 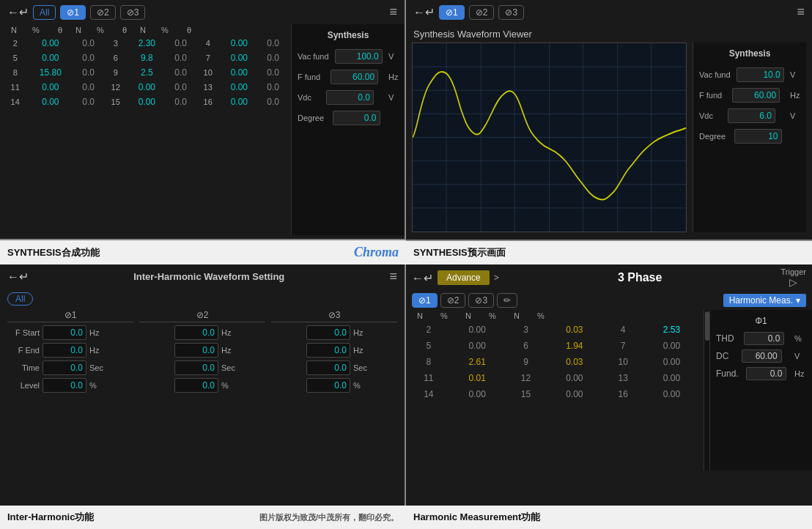 I want to click on all-tab-tl: All, so click(x=44, y=12).